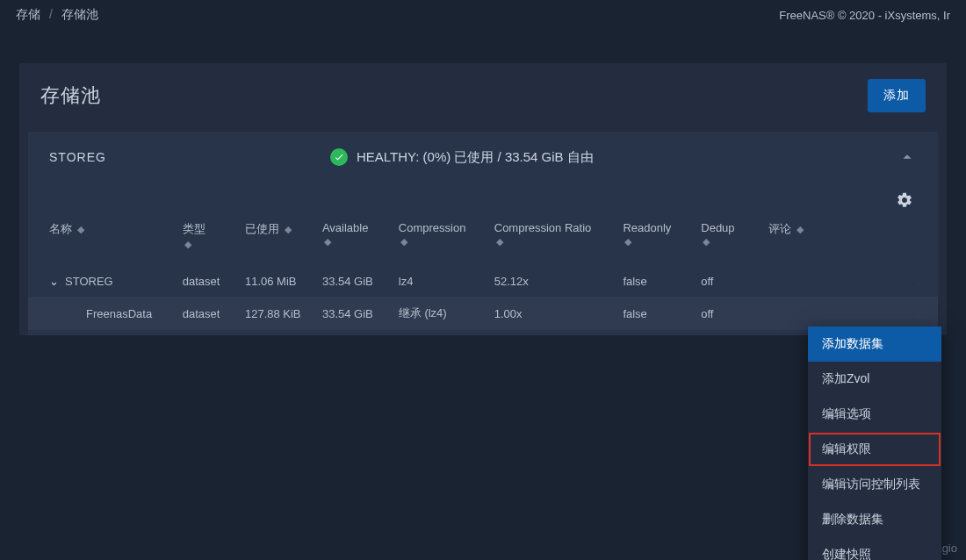  Describe the element at coordinates (55, 281) in the screenshot. I see `chevron-down-icon: ⌄` at that location.